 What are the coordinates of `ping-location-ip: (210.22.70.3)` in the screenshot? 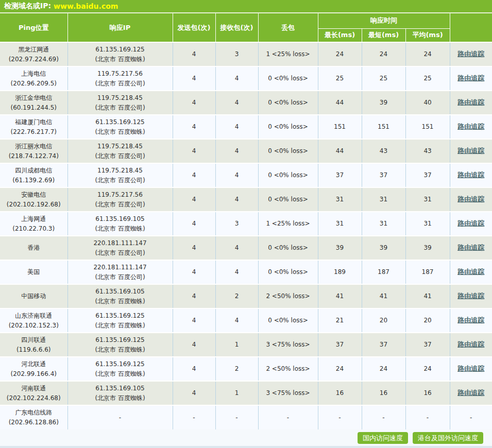 It's located at (34, 229).